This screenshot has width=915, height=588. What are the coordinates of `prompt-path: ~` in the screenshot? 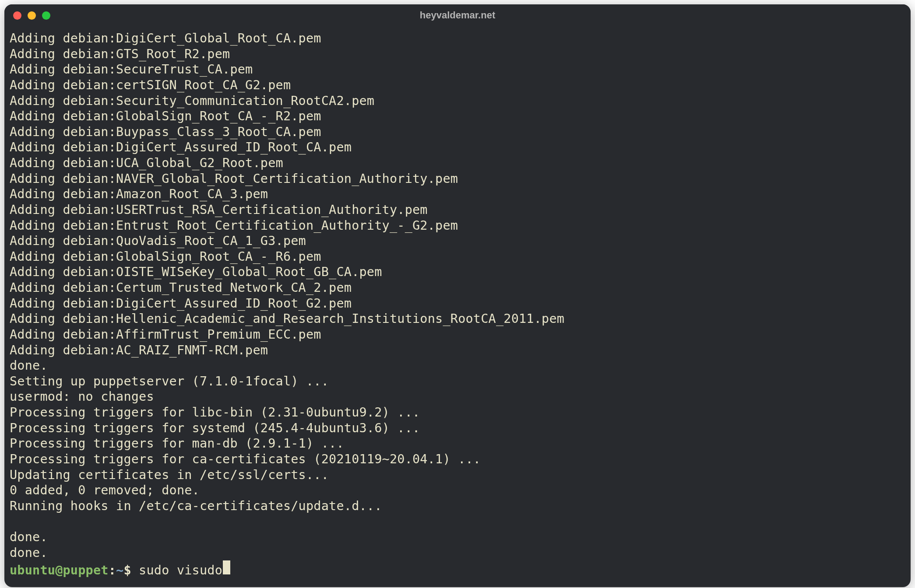 It's located at (120, 570).